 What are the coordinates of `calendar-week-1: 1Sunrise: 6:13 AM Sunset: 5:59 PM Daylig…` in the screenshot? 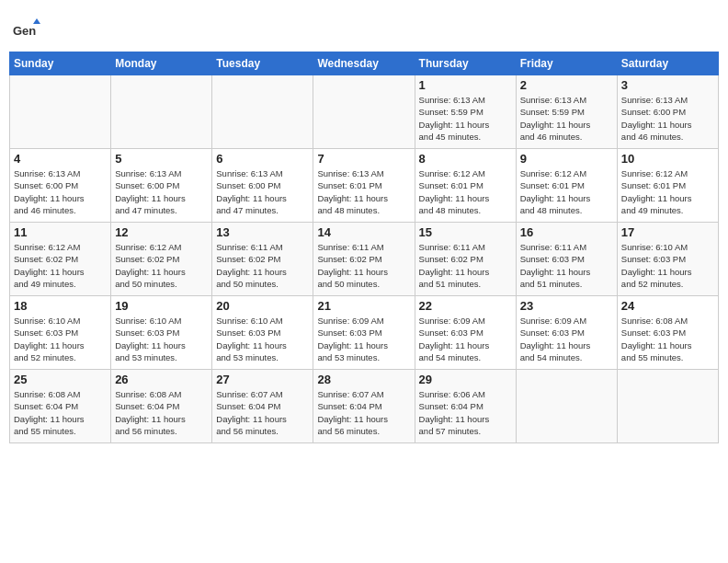 It's located at (364, 112).